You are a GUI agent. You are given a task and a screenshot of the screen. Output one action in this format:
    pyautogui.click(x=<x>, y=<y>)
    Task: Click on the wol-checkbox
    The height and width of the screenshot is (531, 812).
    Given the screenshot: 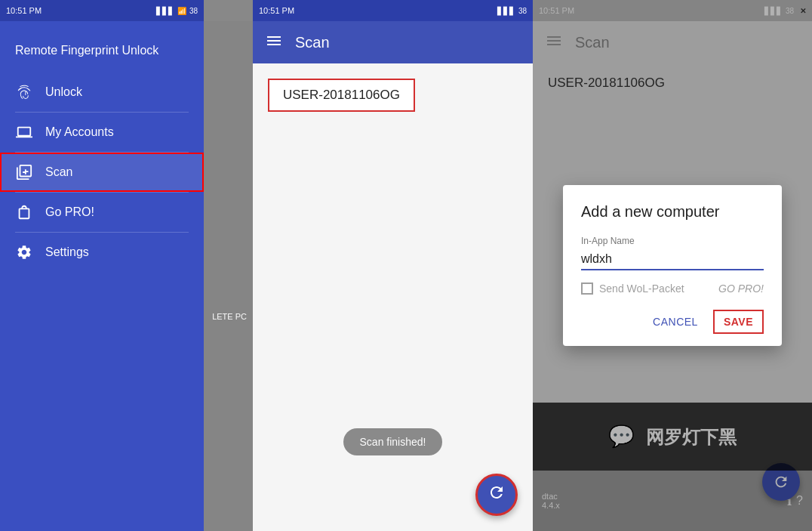 What is the action you would take?
    pyautogui.click(x=587, y=289)
    